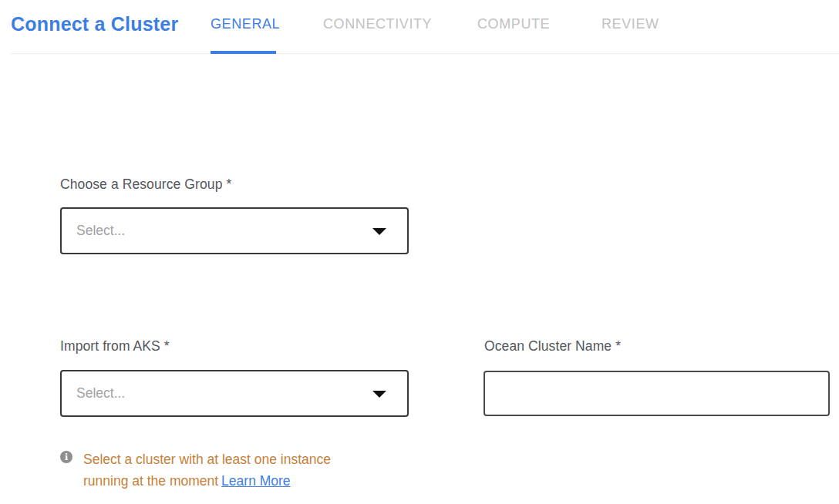 The height and width of the screenshot is (504, 839). Describe the element at coordinates (146, 185) in the screenshot. I see `resource-group-label: Choose a Resource Group *` at that location.